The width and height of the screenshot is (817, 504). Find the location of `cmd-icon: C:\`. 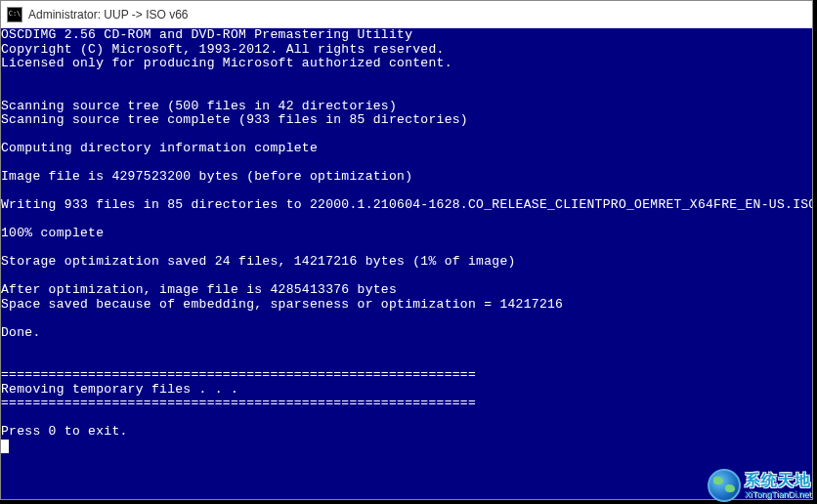

cmd-icon: C:\ is located at coordinates (15, 15).